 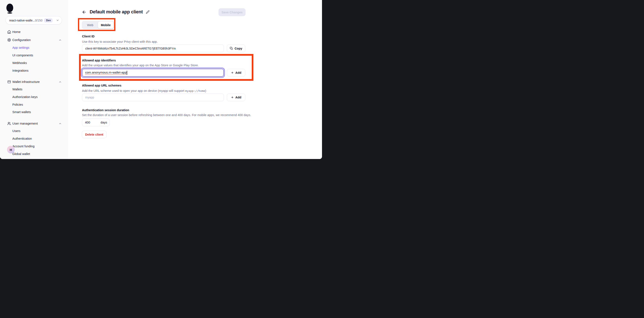 I want to click on client-id-input, so click(x=153, y=48).